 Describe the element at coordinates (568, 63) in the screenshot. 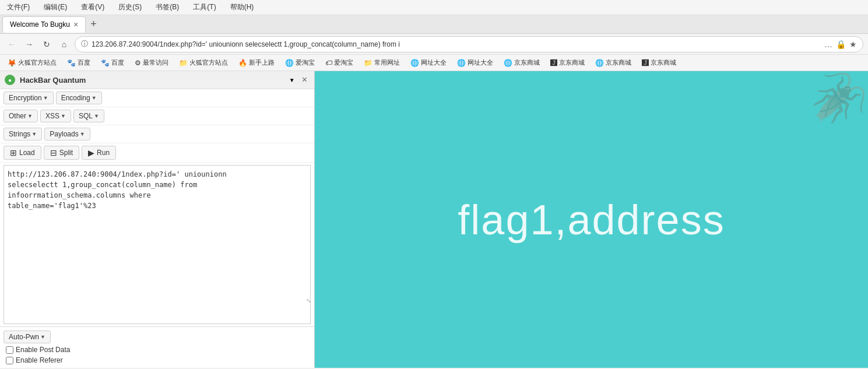

I see `bookmark-jd2: 🅹 京东商城` at that location.